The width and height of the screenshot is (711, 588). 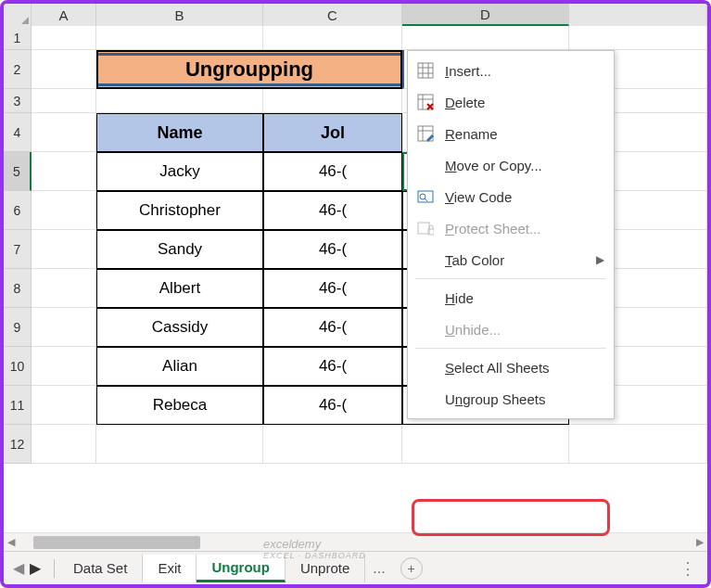 I want to click on row-header-12: 12, so click(x=18, y=444).